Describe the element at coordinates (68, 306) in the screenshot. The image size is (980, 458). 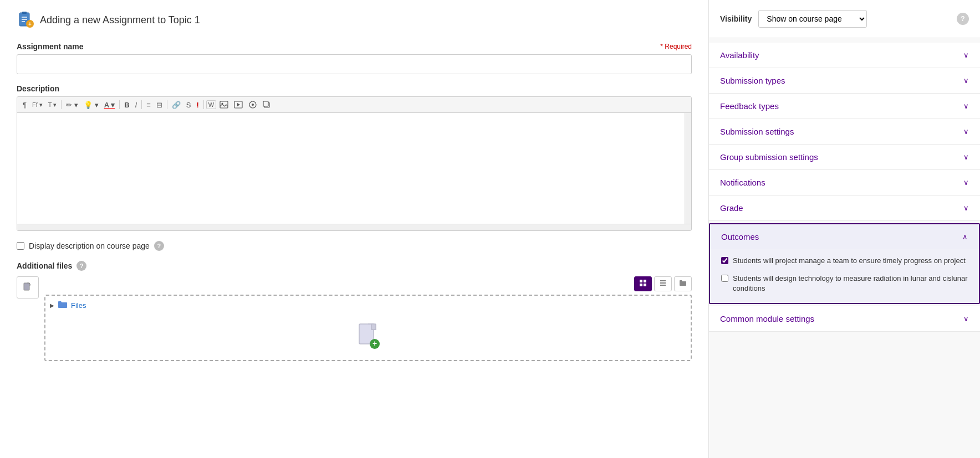
I see `files-folder-row: ▶ Files` at that location.